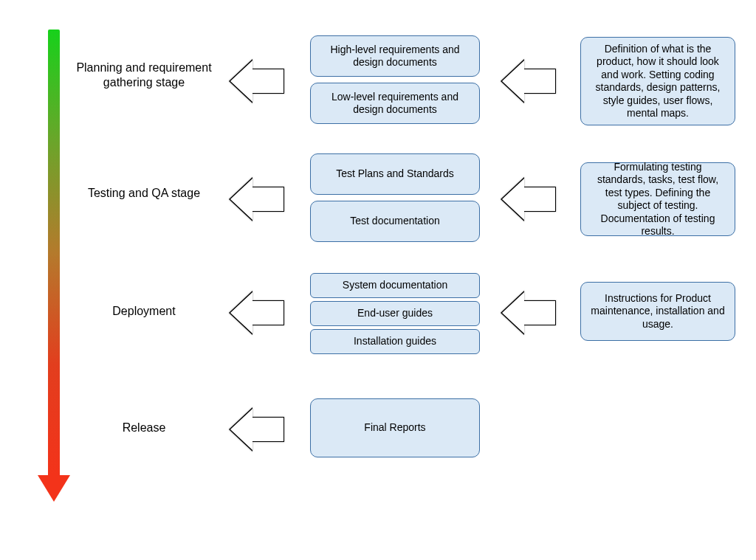 This screenshot has height=560, width=756. I want to click on stage-label-testing: Testing and QA stage, so click(144, 193).